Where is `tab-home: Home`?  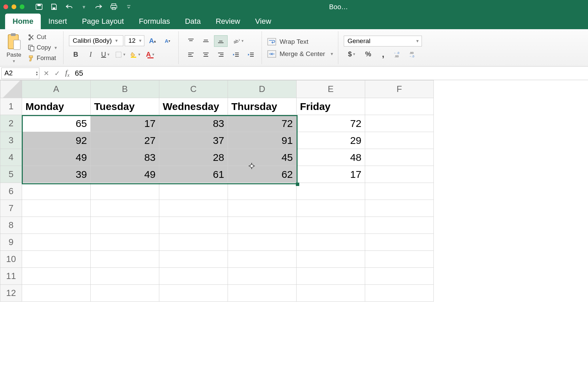
tab-home: Home is located at coordinates (23, 21).